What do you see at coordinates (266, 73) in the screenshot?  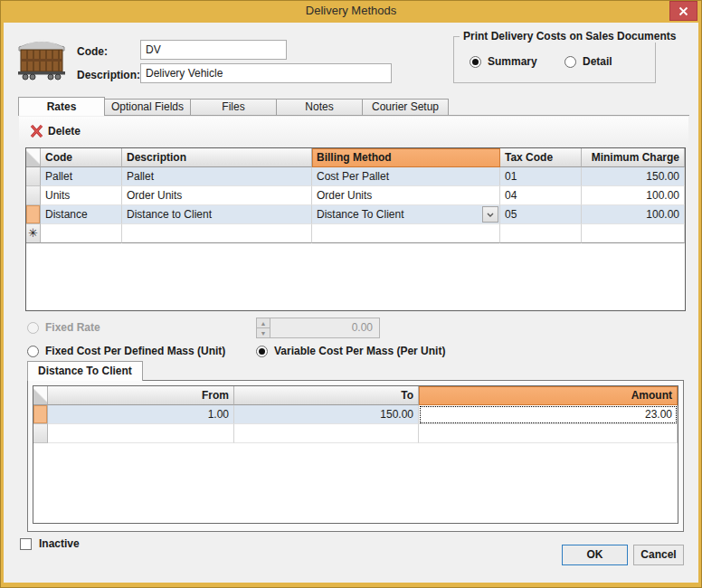 I see `description-input: Delivery Vehicle` at bounding box center [266, 73].